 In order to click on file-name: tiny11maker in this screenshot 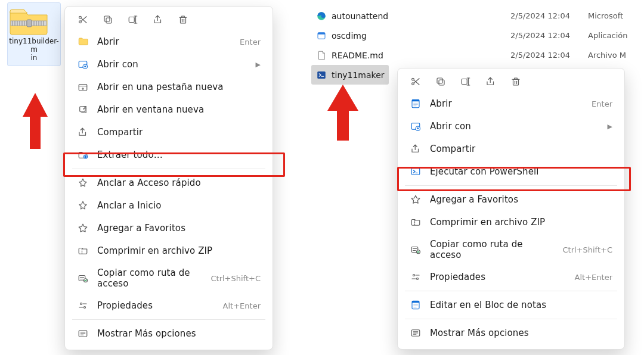, I will do `click(358, 75)`.